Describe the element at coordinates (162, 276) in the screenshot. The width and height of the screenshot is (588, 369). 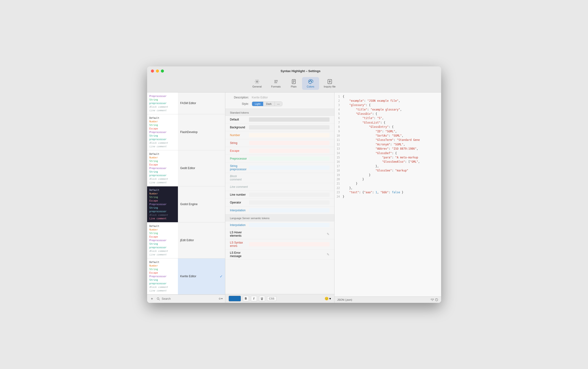
I see `editor-preview-kwrite: Default Number String Escape Preprocesso…` at that location.